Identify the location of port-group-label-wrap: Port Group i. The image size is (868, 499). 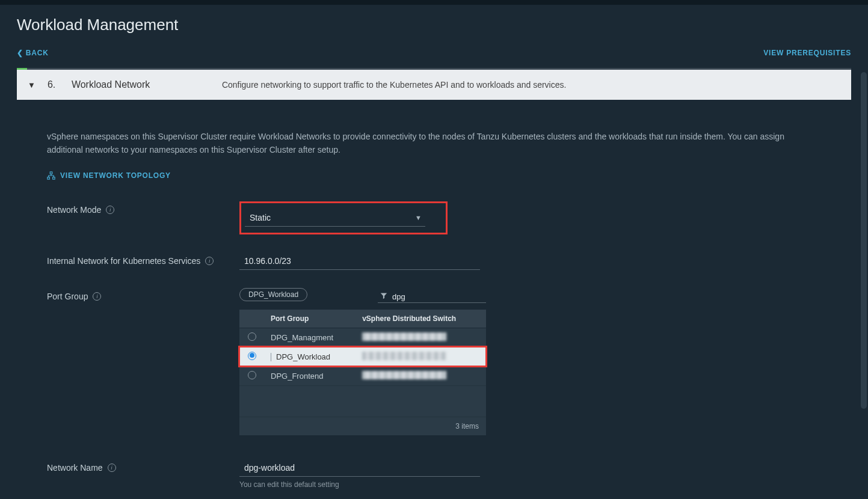
(143, 295).